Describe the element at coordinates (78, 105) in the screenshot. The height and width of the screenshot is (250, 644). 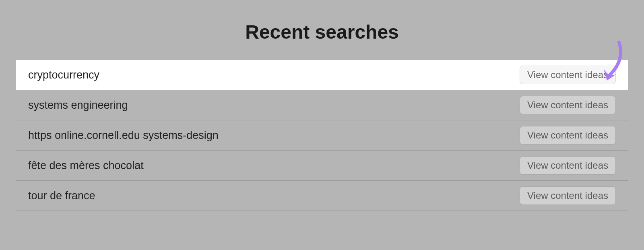
I see `search-term: systems engineering` at that location.